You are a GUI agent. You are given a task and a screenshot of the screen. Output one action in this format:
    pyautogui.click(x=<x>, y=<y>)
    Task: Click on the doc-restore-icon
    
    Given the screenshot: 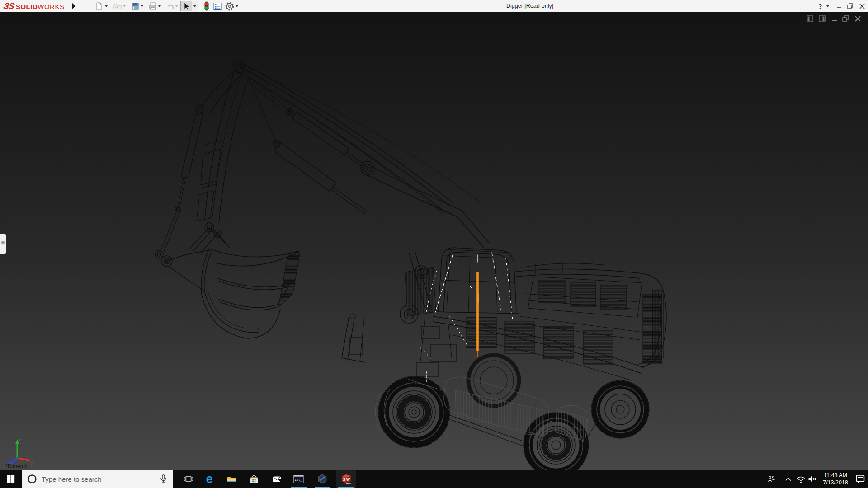 What is the action you would take?
    pyautogui.click(x=846, y=19)
    